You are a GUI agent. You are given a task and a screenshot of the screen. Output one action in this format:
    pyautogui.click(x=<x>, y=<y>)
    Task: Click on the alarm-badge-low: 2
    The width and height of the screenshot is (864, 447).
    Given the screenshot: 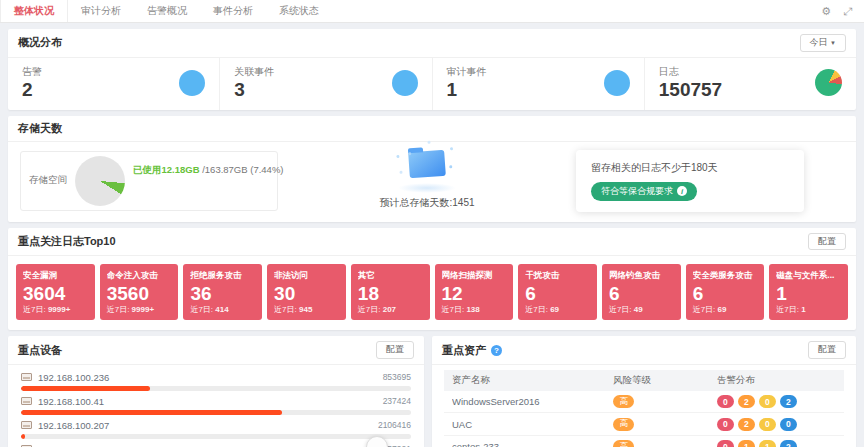 What is the action you would take?
    pyautogui.click(x=788, y=444)
    